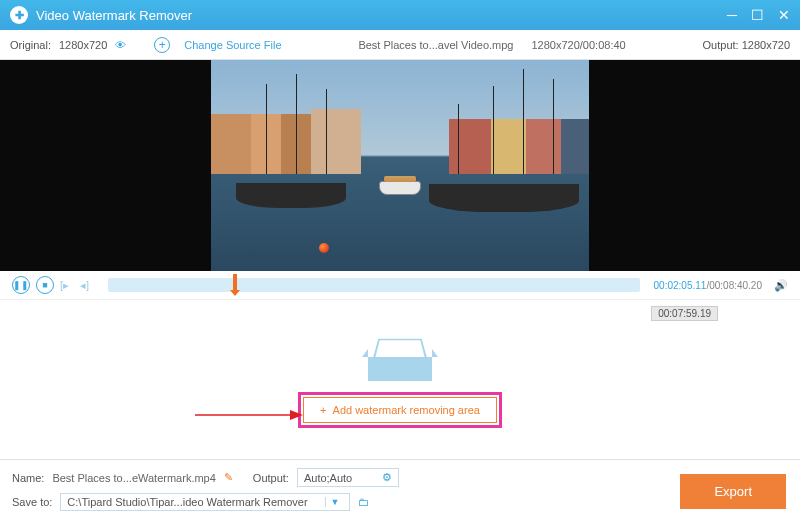 The width and height of the screenshot is (800, 523). Describe the element at coordinates (734, 286) in the screenshot. I see `total-time: /00:08:40.20` at that location.